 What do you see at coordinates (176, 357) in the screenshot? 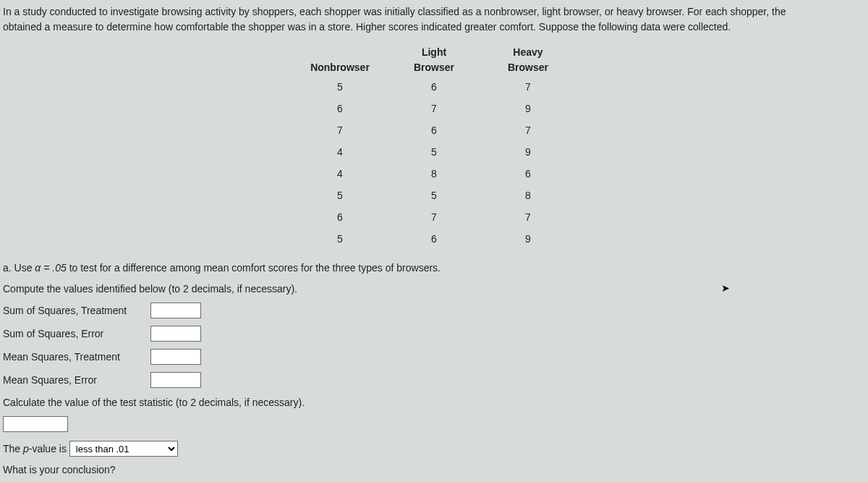
I see `input-ms-treatment` at bounding box center [176, 357].